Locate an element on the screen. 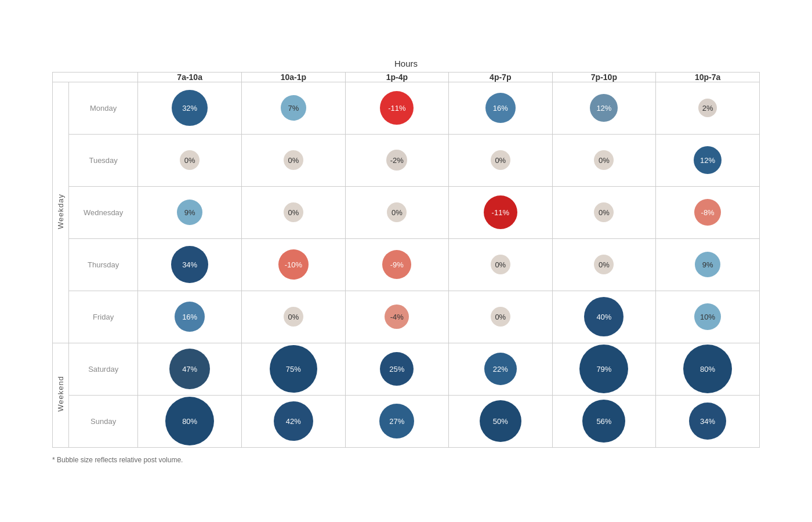 The width and height of the screenshot is (812, 522). cell-sunday-5: 34% is located at coordinates (708, 421).